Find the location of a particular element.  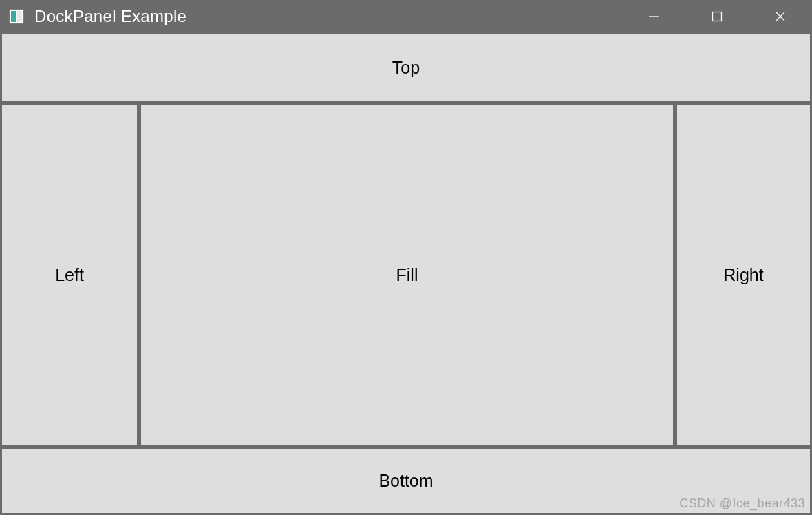

panel-label: Left is located at coordinates (70, 275).